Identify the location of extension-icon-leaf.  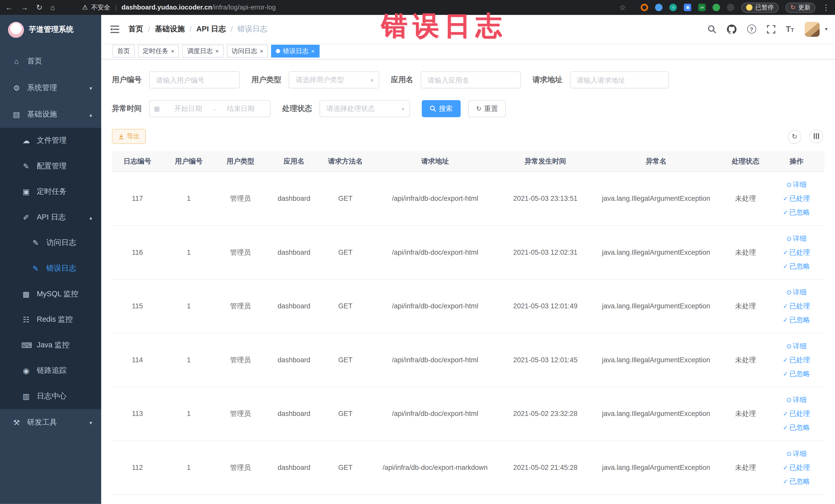
(716, 7).